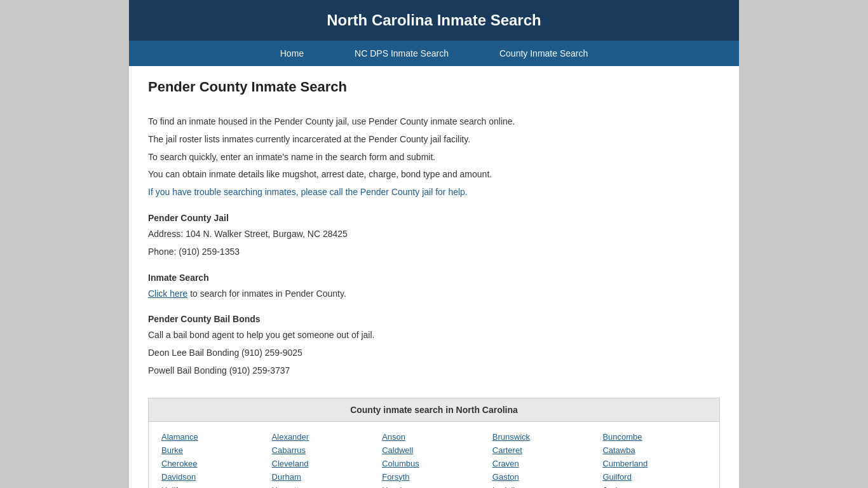 This screenshot has width=868, height=488. I want to click on site-header: North Carolina Inmate Search, so click(434, 20).